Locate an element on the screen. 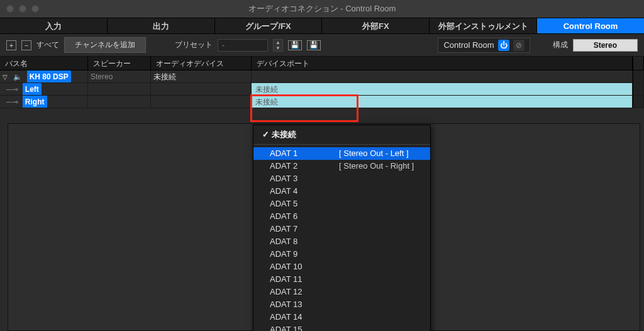  dropdown-item: ADAT 14 is located at coordinates (342, 317).